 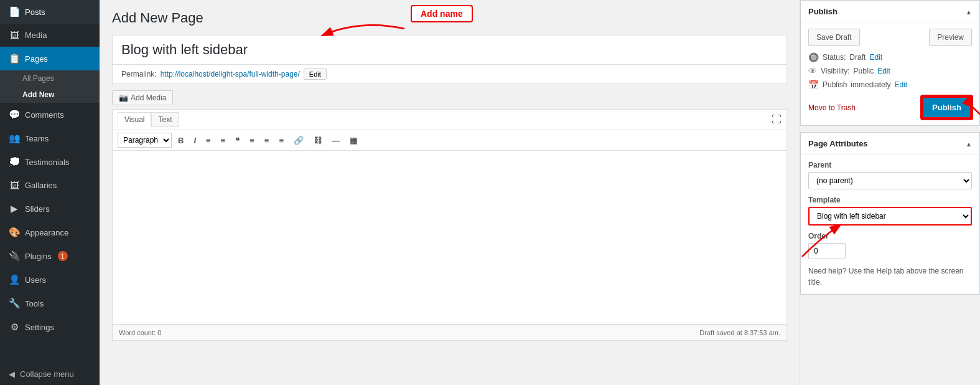 What do you see at coordinates (449, 75) in the screenshot?
I see `permalink-row: Permalink: http://localhost/delight-spa/…` at bounding box center [449, 75].